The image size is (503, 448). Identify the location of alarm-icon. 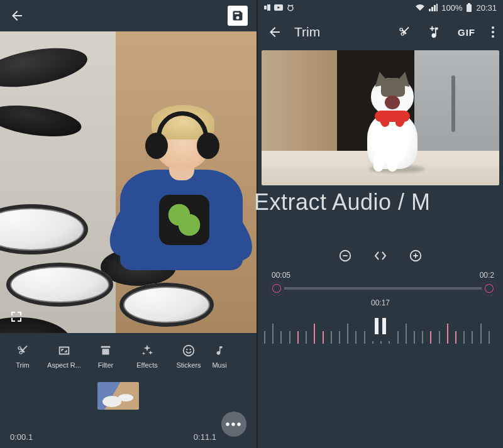
(290, 8).